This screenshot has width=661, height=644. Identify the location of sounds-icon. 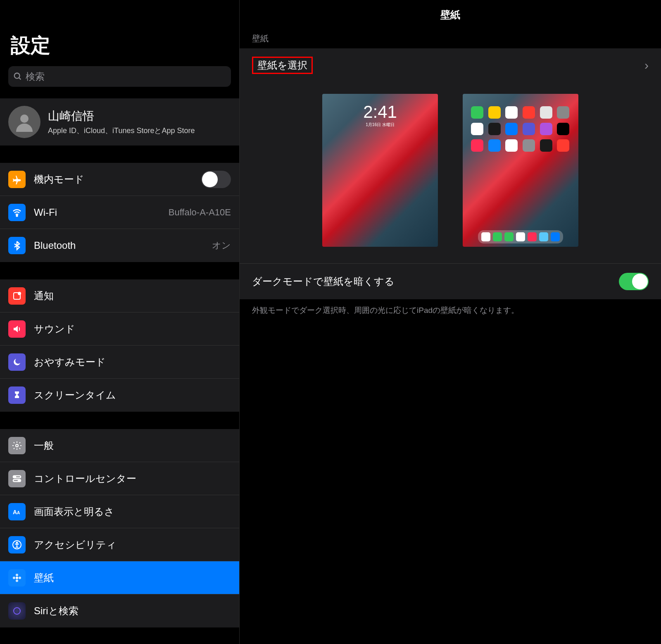
(17, 329).